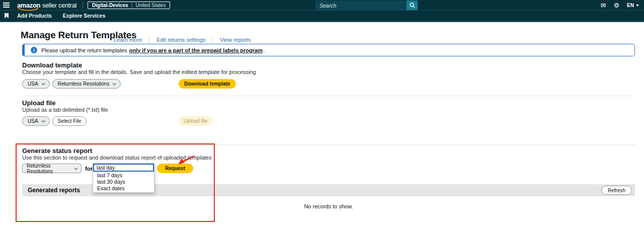 The height and width of the screenshot is (227, 644). Describe the element at coordinates (153, 50) in the screenshot. I see `banner-text: Please upload the return templates only …` at that location.